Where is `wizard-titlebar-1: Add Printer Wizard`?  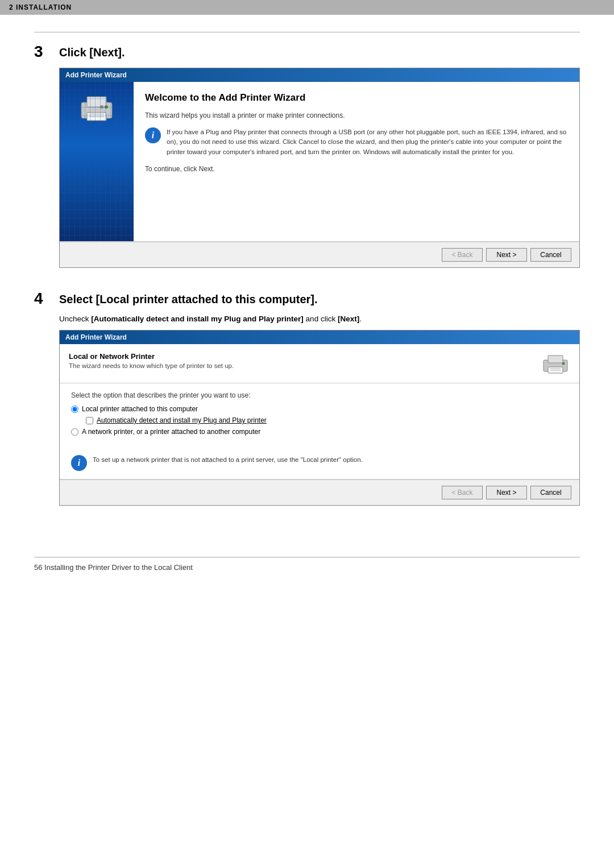 wizard-titlebar-1: Add Printer Wizard is located at coordinates (320, 75).